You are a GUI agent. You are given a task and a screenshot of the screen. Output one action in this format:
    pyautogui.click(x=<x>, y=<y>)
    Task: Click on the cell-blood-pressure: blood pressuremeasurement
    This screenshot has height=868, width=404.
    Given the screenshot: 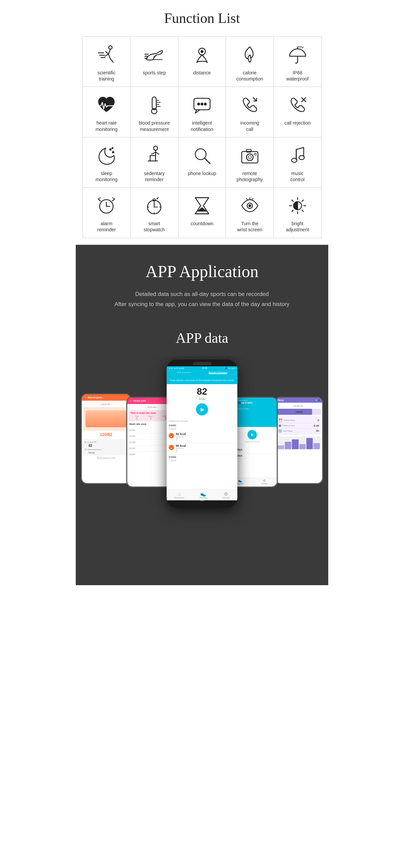 What is the action you would take?
    pyautogui.click(x=155, y=112)
    